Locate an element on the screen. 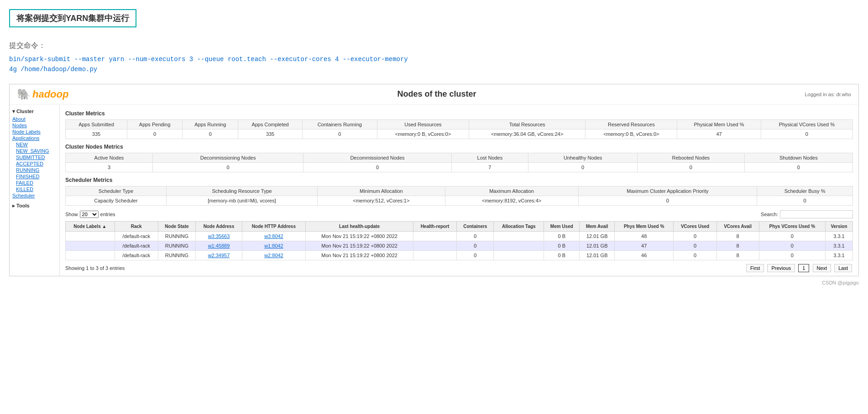 The width and height of the screenshot is (868, 414). cell-http: w1:8042 is located at coordinates (274, 245).